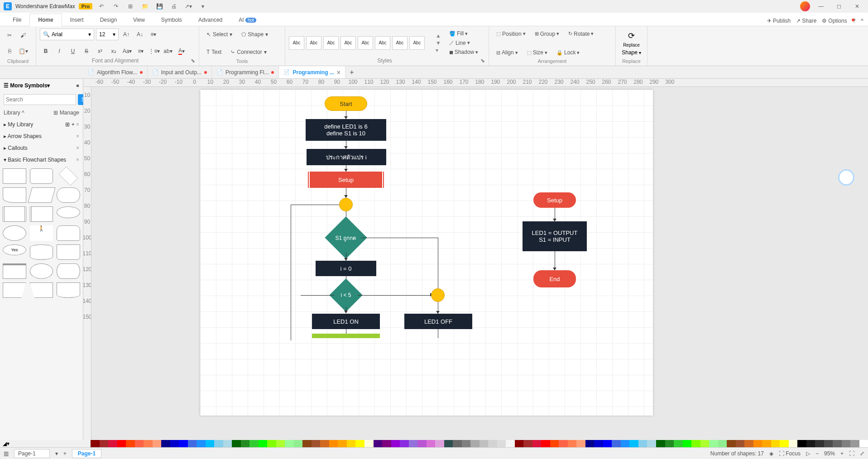 The width and height of the screenshot is (868, 459). What do you see at coordinates (248, 52) in the screenshot?
I see `connector-tool: ⤷ Connector ▾` at bounding box center [248, 52].